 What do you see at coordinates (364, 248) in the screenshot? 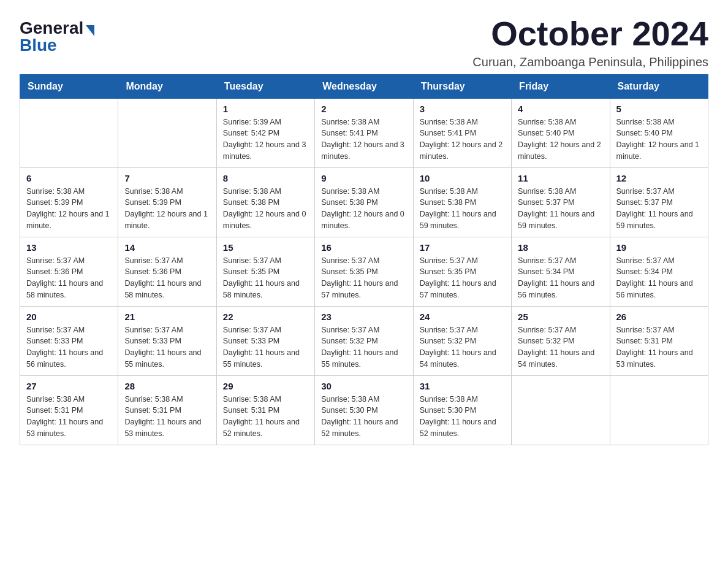
I see `day-number: 16` at bounding box center [364, 248].